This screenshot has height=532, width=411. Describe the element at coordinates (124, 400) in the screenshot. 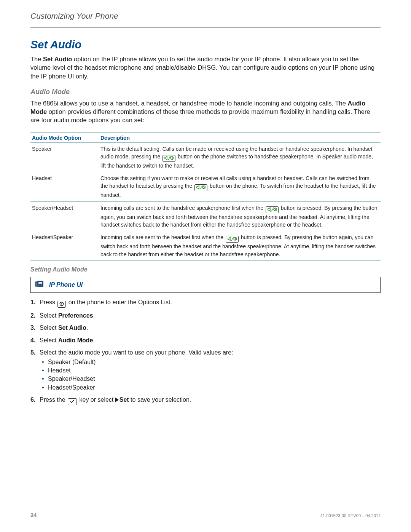

I see `text-bold: Set` at that location.